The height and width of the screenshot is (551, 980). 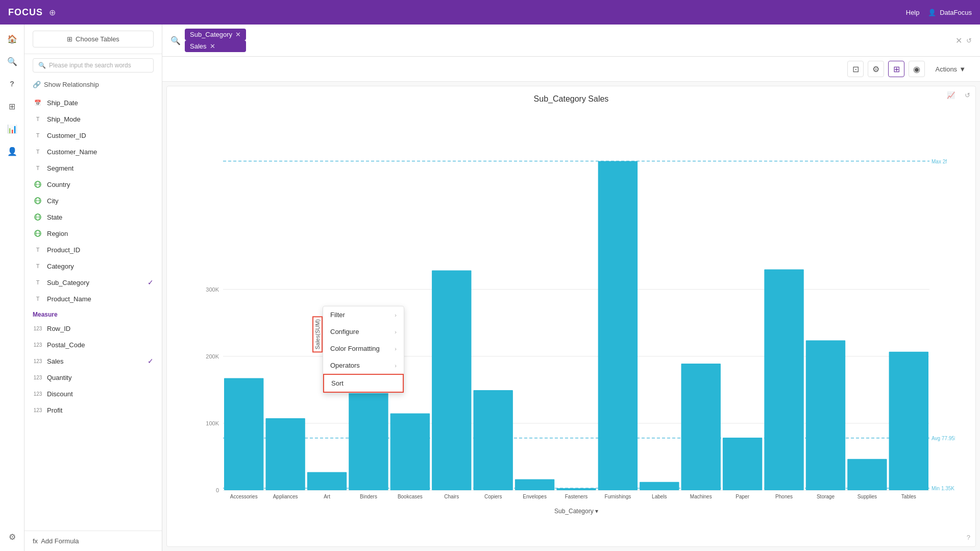 What do you see at coordinates (363, 315) in the screenshot?
I see `context-menu-item-filter: Filter›` at bounding box center [363, 315].